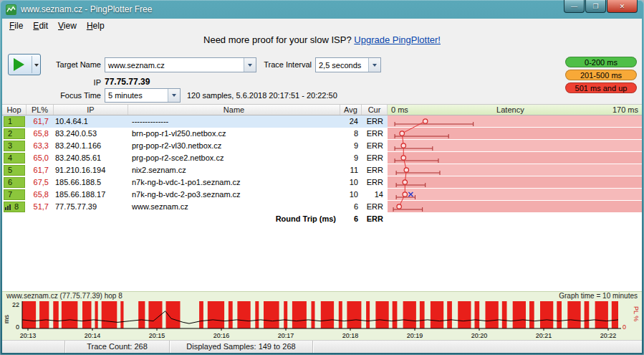 The height and width of the screenshot is (355, 644). Describe the element at coordinates (283, 65) in the screenshot. I see `trace-interval-label: Trace Interval` at that location.